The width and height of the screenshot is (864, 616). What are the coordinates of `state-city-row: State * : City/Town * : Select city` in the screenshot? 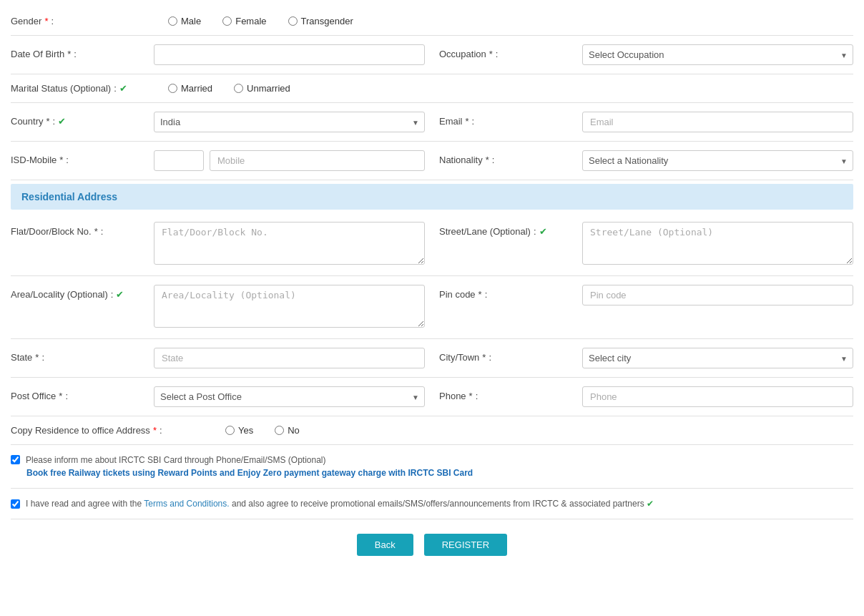 It's located at (432, 358).